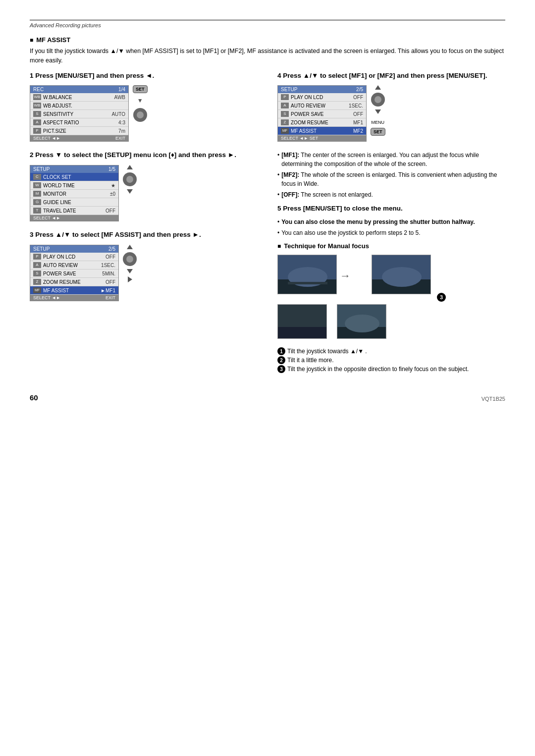 This screenshot has width=535, height=756. I want to click on monitor-icon: M, so click(37, 194).